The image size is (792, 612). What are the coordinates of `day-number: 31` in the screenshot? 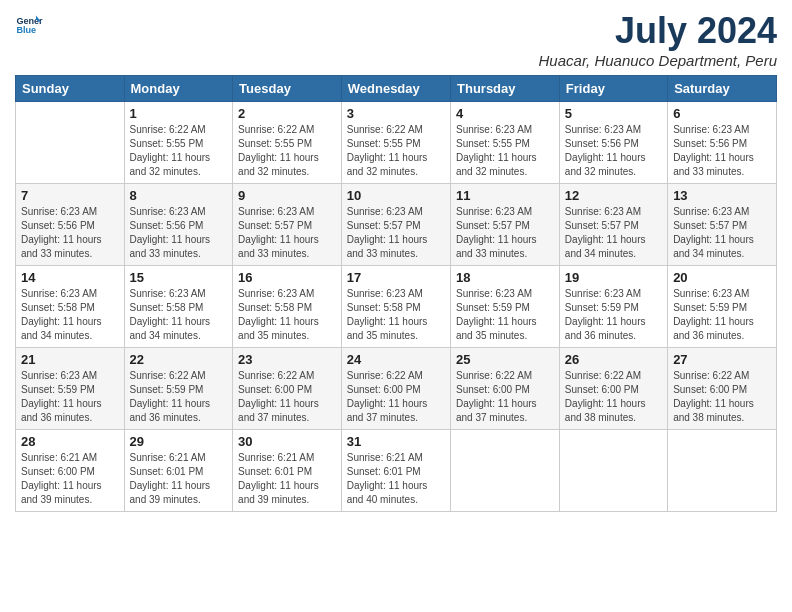 It's located at (396, 442).